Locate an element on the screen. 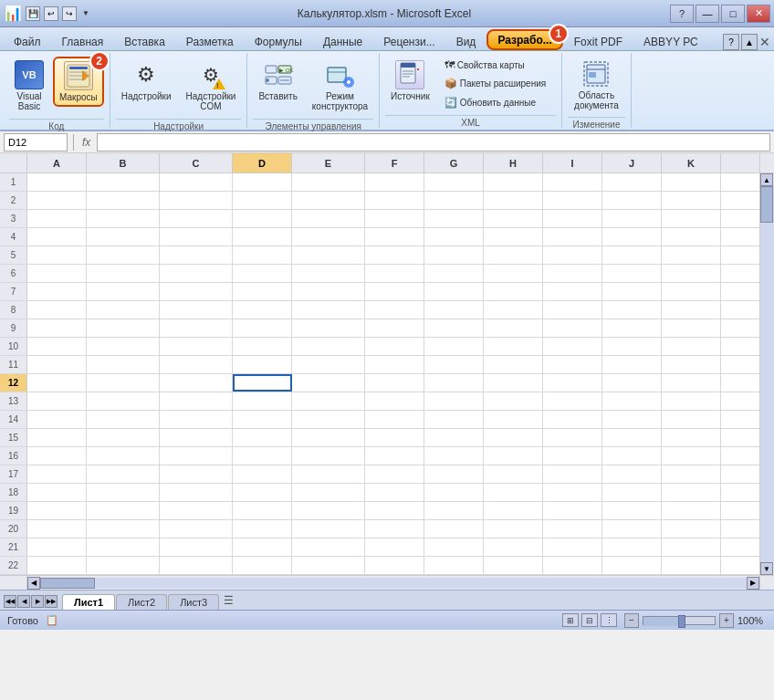 The image size is (774, 700). cell-J14 is located at coordinates (632, 420).